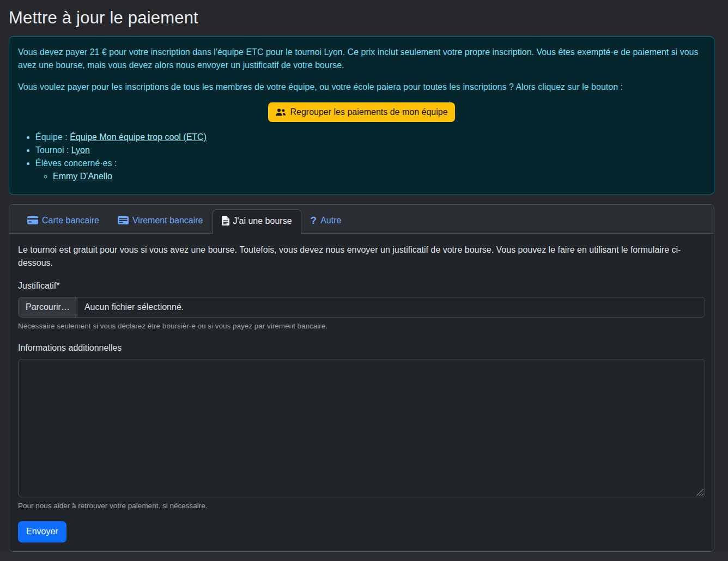  Describe the element at coordinates (76, 163) in the screenshot. I see `students-label: Élèves concerné·es :` at that location.